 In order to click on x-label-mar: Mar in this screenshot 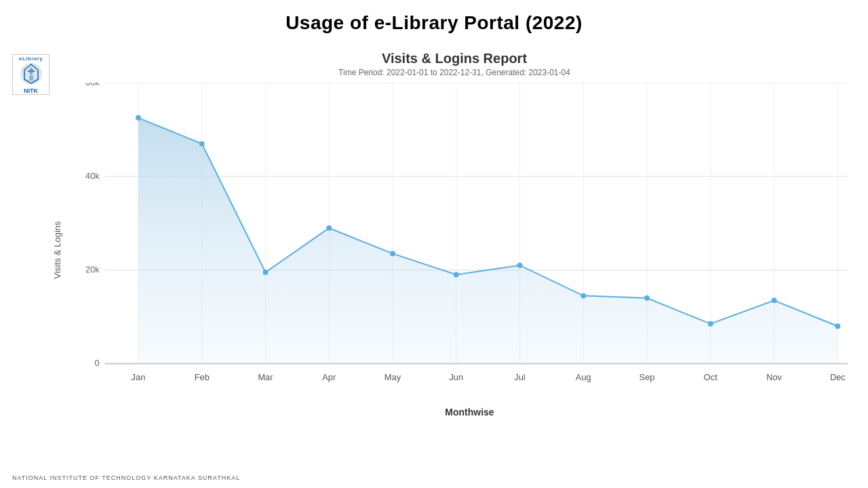, I will do `click(266, 377)`.